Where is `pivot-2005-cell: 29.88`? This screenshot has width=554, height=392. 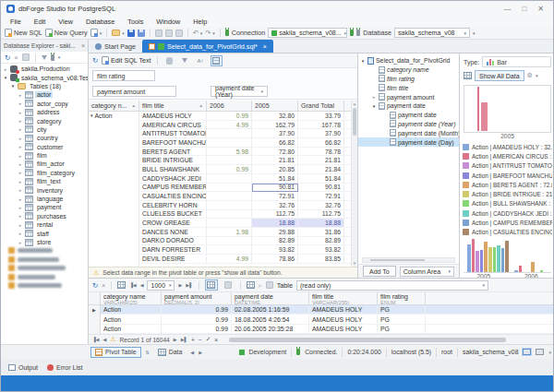 pivot-2005-cell: 29.88 is located at coordinates (275, 232).